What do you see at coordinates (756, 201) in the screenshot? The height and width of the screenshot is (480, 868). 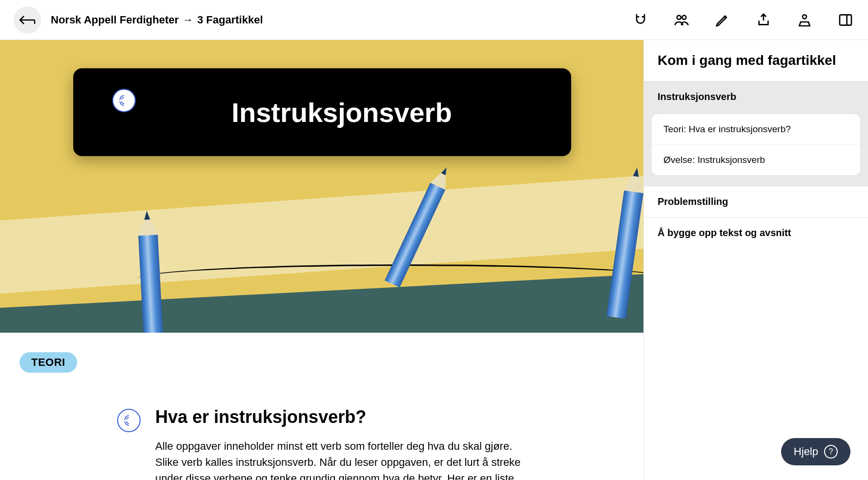 I see `sidebar-section-problemstilling: Problemstilling` at bounding box center [756, 201].